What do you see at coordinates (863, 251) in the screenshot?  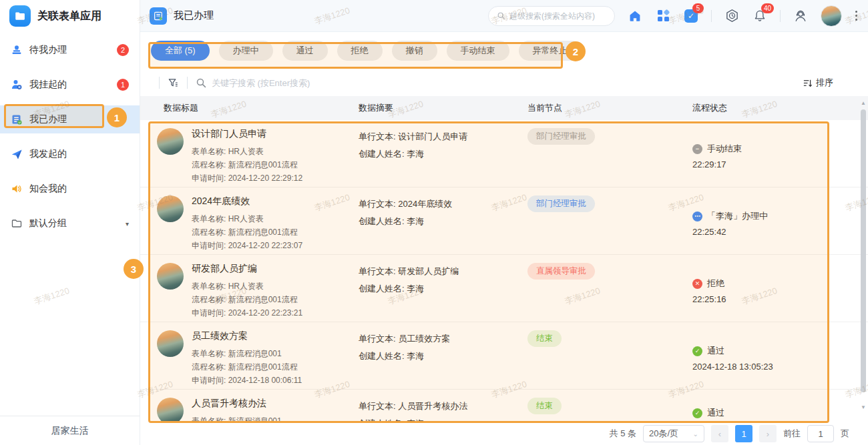 I see `scrollbar-thumb` at bounding box center [863, 251].